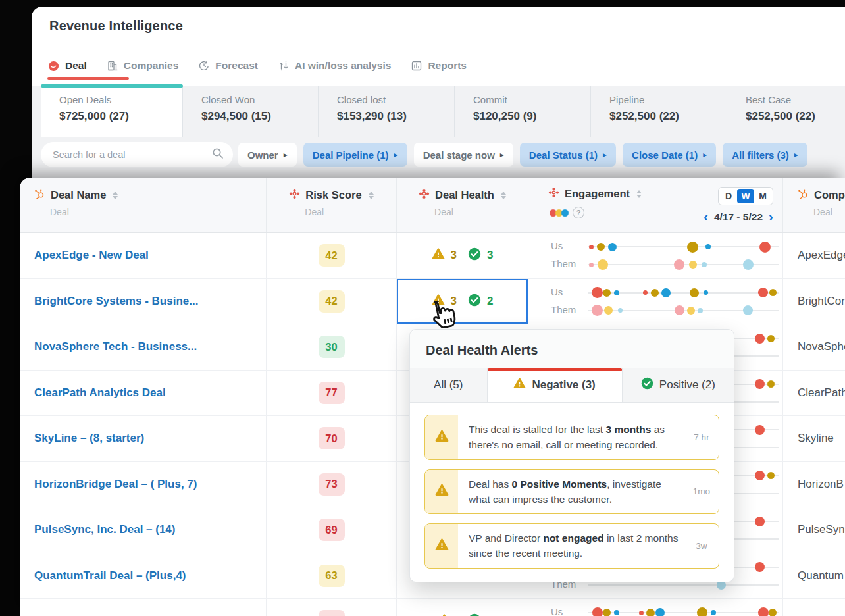 The image size is (845, 616). I want to click on risk-score-badge, so click(332, 613).